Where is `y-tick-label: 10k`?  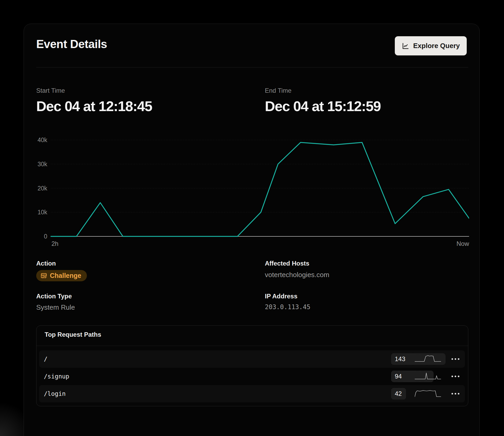 y-tick-label: 10k is located at coordinates (43, 212).